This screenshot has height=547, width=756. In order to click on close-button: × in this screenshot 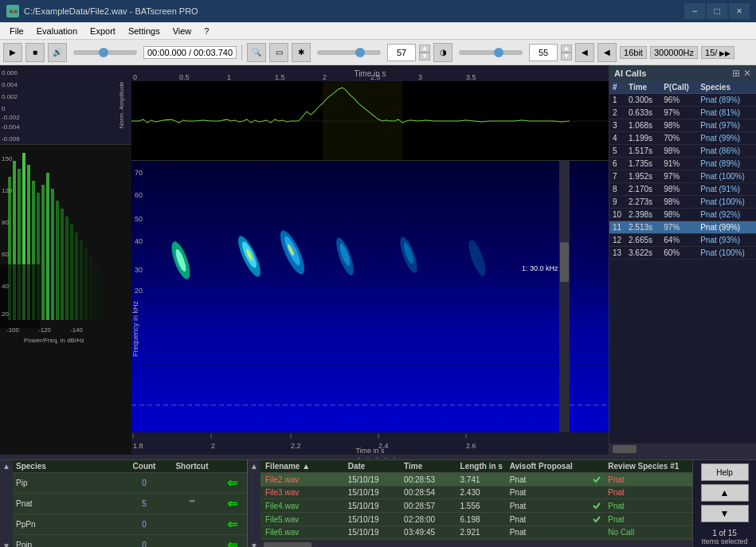, I will do `click(739, 11)`.